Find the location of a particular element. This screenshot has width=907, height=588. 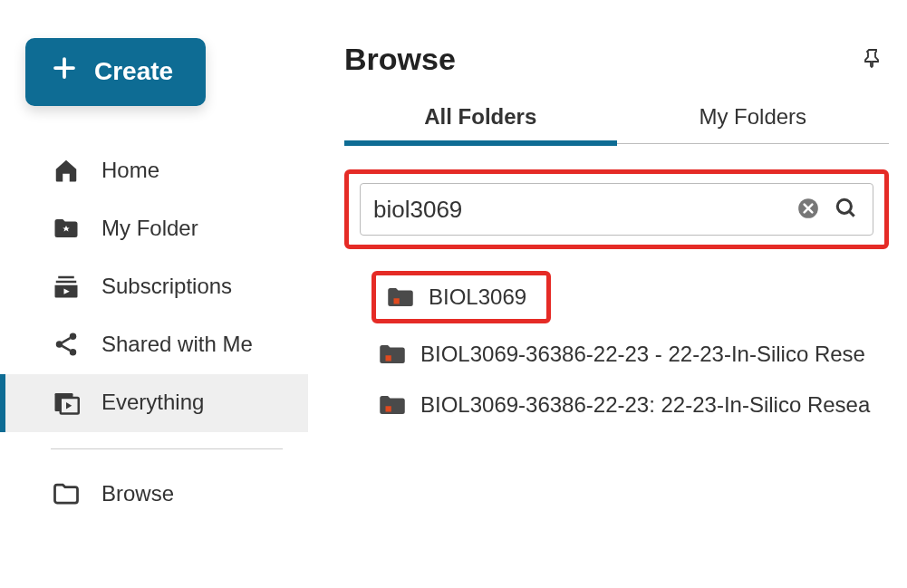

result-item-highlighted: BIOL3069 is located at coordinates (461, 297).